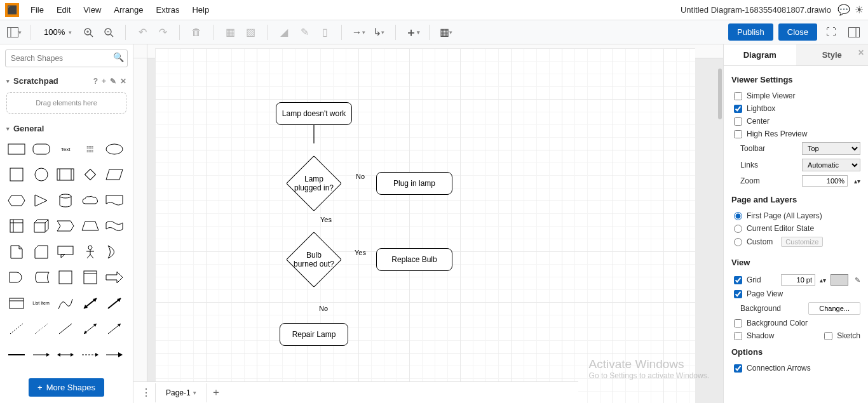 The image size is (868, 403). Describe the element at coordinates (66, 81) in the screenshot. I see `scratchpad-header: ▾Scratchpad ? + ✎ ✕` at that location.